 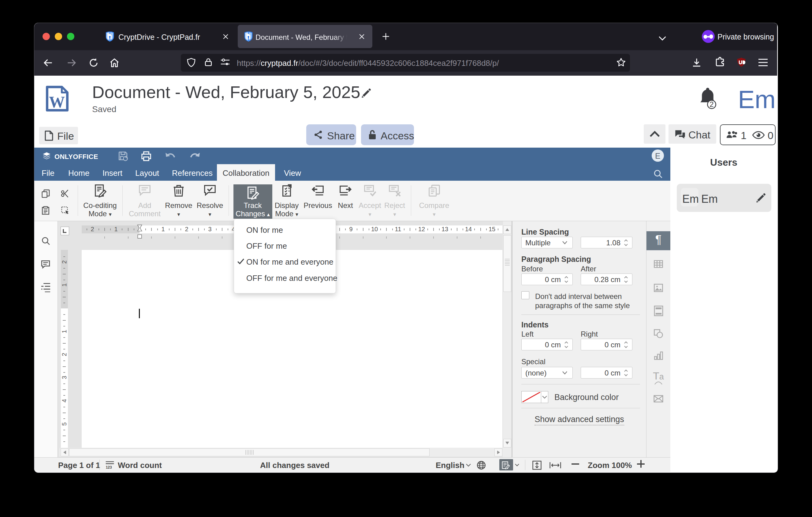 What do you see at coordinates (57, 102) in the screenshot?
I see `svg-text: W` at bounding box center [57, 102].